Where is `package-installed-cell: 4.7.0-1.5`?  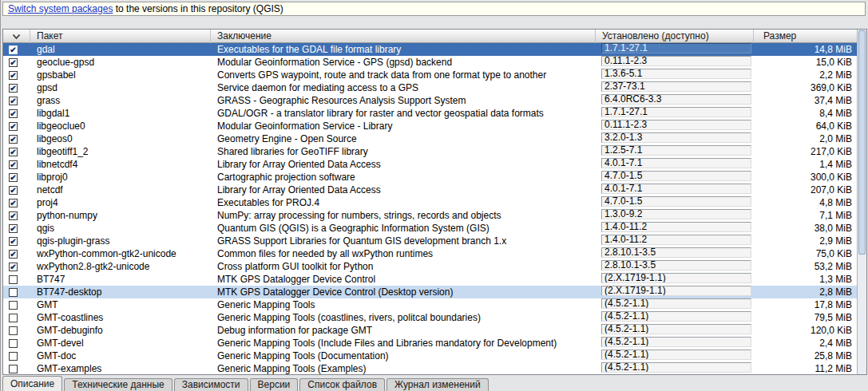 package-installed-cell: 4.7.0-1.5 is located at coordinates (675, 177).